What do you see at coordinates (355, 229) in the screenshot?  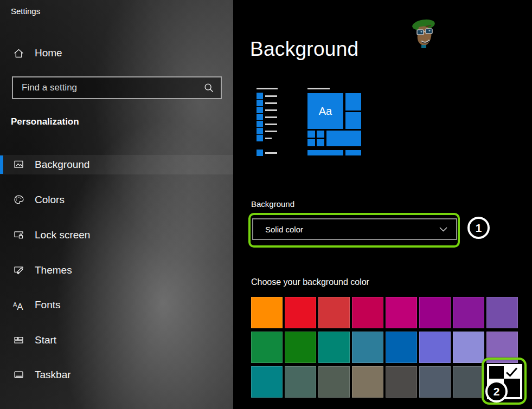 I see `background-type-dropdown: Solid color` at bounding box center [355, 229].